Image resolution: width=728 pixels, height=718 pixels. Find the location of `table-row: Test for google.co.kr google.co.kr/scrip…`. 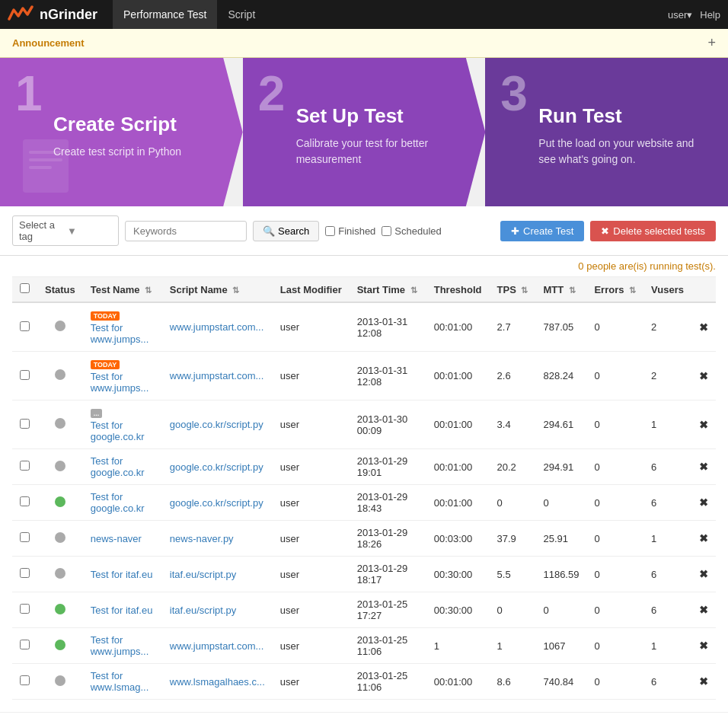

table-row: Test for google.co.kr google.co.kr/scrip… is located at coordinates (364, 467).